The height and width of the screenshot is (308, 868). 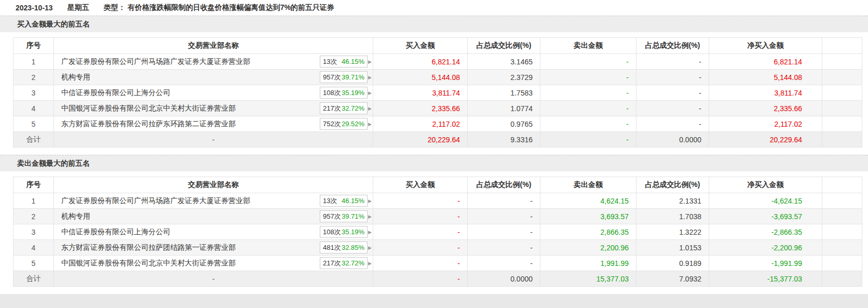 What do you see at coordinates (344, 247) in the screenshot?
I see `trade-count-badge: 481次32.85%` at bounding box center [344, 247].